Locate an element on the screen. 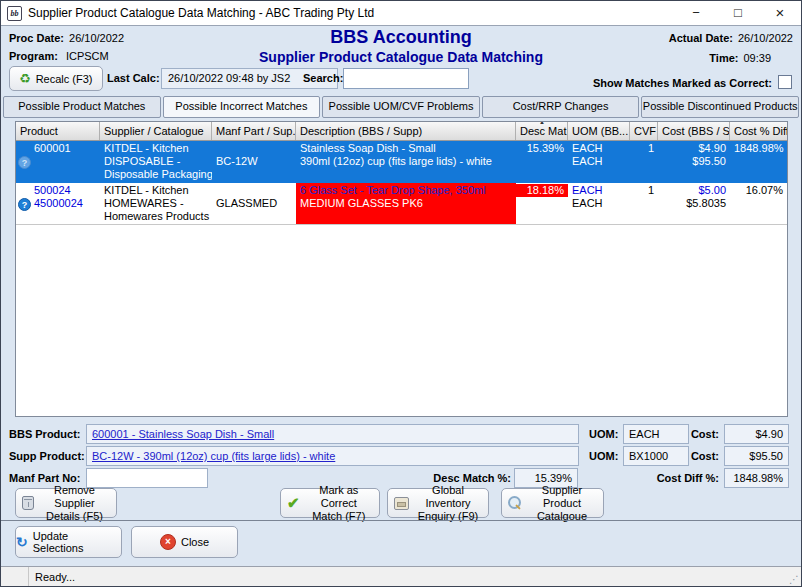 Image resolution: width=802 pixels, height=587 pixels. bbs-cost-value: $4.90 is located at coordinates (756, 434).